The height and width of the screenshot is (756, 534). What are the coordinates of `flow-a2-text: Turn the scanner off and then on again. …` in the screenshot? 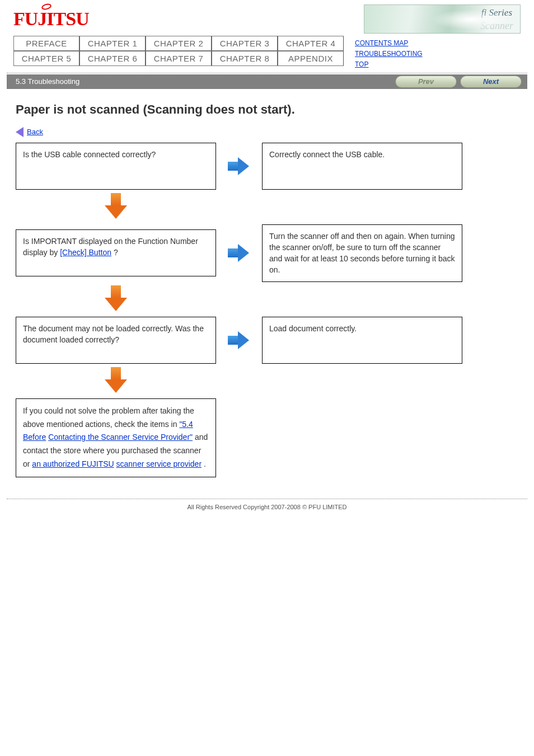 It's located at (362, 253).